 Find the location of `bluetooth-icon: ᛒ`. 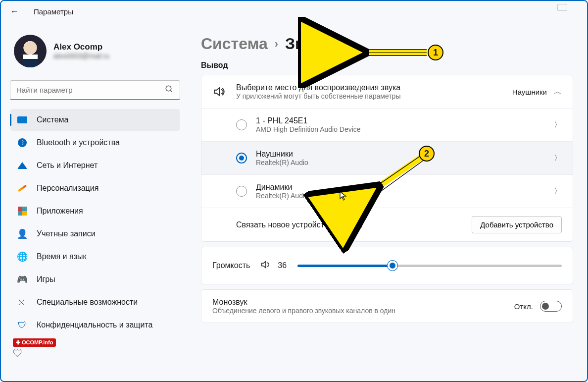

bluetooth-icon: ᛒ is located at coordinates (22, 143).